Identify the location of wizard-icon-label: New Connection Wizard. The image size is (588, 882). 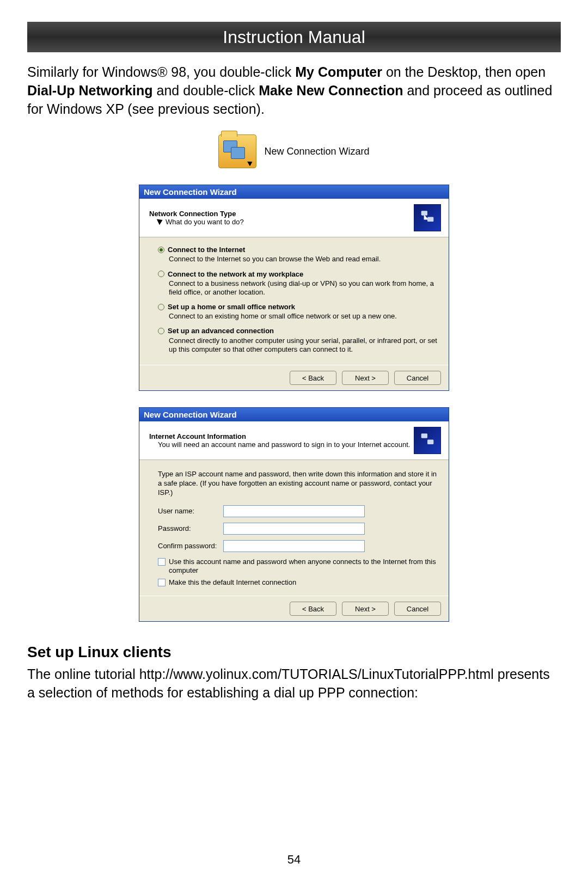
(317, 151).